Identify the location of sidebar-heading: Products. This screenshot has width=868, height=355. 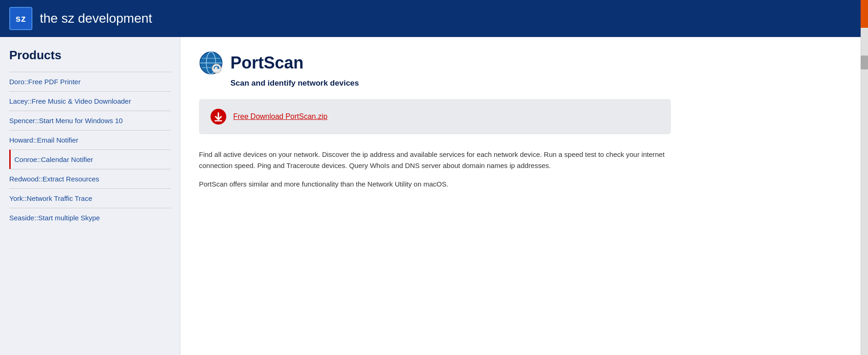
(90, 56).